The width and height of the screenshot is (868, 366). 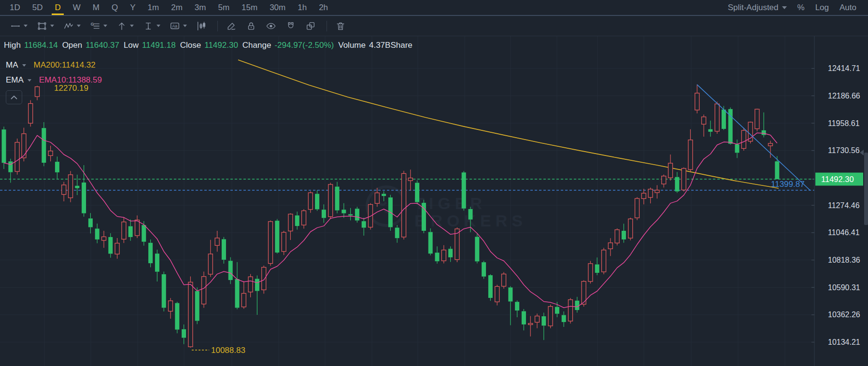 I want to click on toolbar-divider, so click(x=217, y=26).